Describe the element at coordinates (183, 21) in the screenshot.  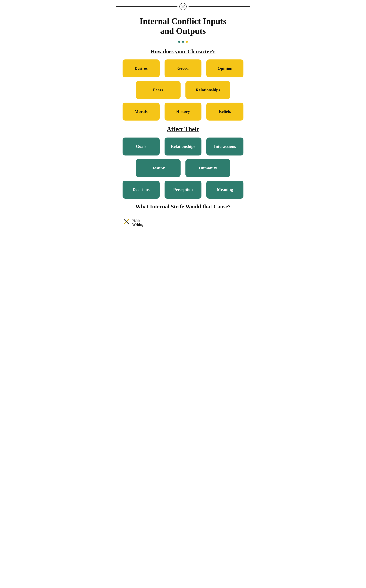
I see `title-line1: Internal Conflict Inputs` at that location.